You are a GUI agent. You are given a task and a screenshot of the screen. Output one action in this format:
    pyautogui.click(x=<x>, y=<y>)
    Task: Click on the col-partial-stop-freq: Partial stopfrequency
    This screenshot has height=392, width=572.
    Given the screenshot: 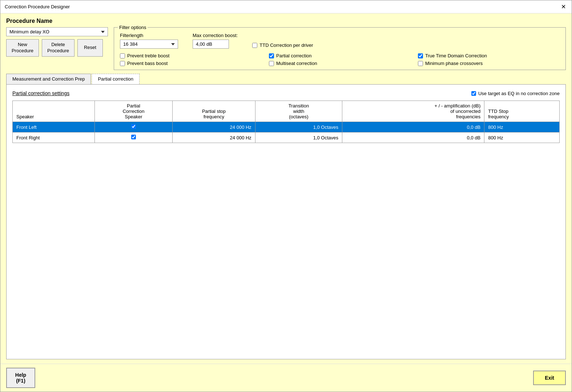 What is the action you would take?
    pyautogui.click(x=214, y=111)
    